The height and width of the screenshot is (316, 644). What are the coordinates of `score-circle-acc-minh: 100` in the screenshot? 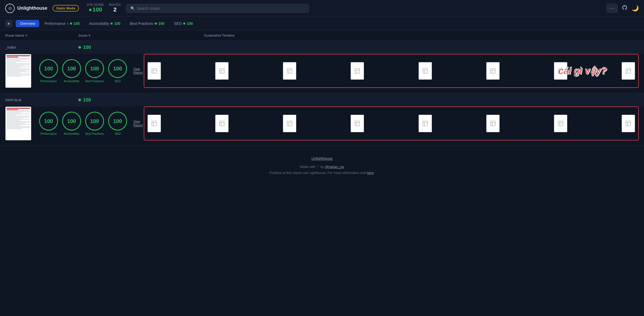 It's located at (72, 121).